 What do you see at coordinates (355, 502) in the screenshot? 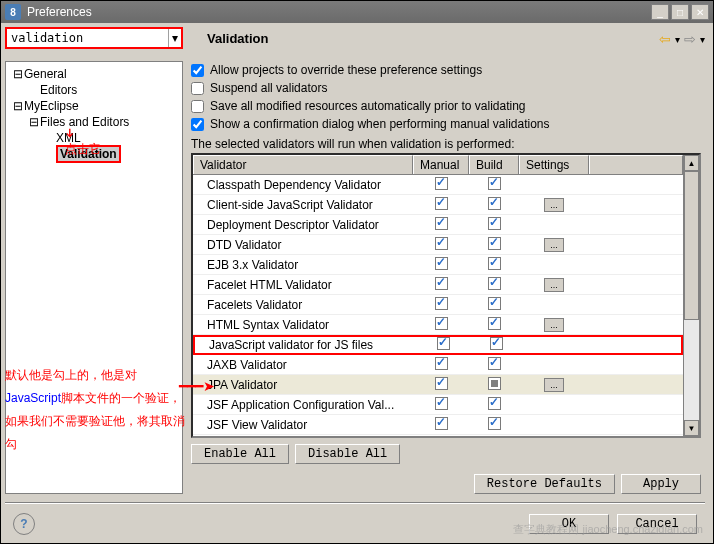
I see `separator` at bounding box center [355, 502].